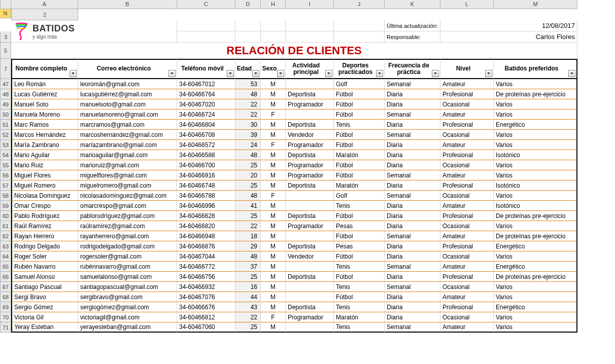 This screenshot has height=364, width=615. What do you see at coordinates (206, 307) in the screenshot?
I see `table-cell: 34-60466676` at bounding box center [206, 307].